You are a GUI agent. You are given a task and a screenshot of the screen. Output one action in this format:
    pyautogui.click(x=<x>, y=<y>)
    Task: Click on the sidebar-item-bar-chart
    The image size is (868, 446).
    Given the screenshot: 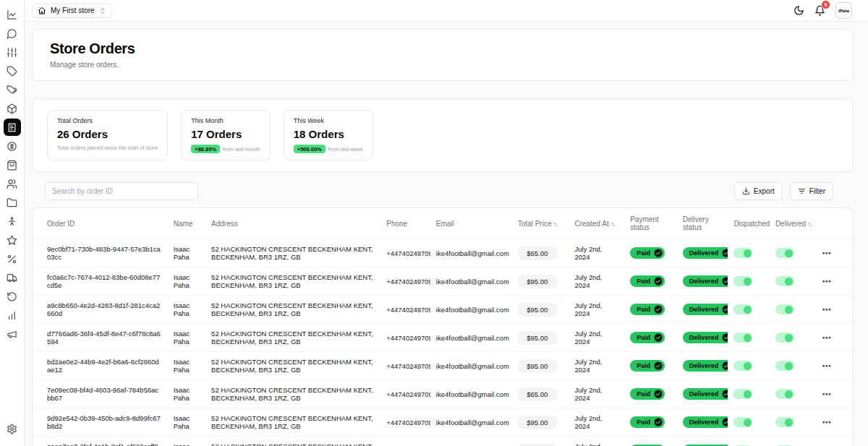 What is the action you would take?
    pyautogui.click(x=12, y=315)
    